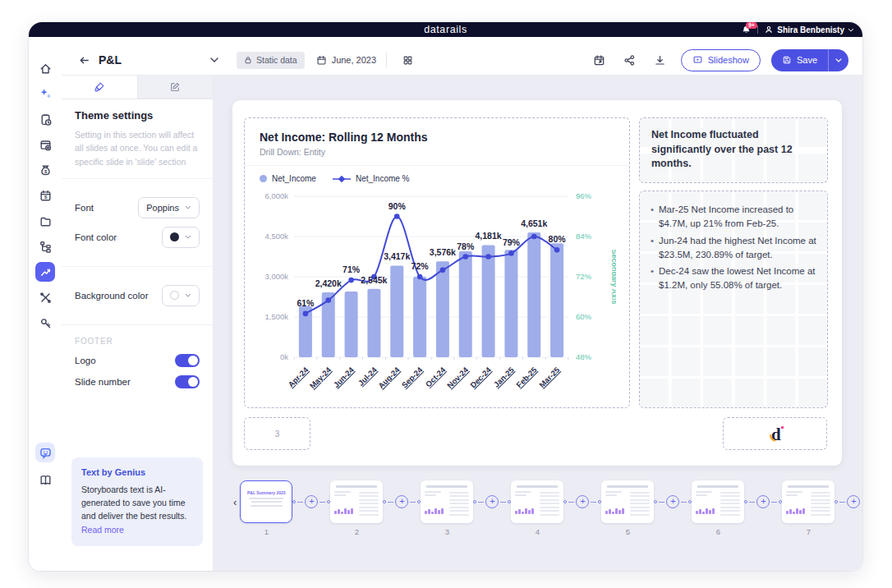  I want to click on background-color-select, so click(181, 296).